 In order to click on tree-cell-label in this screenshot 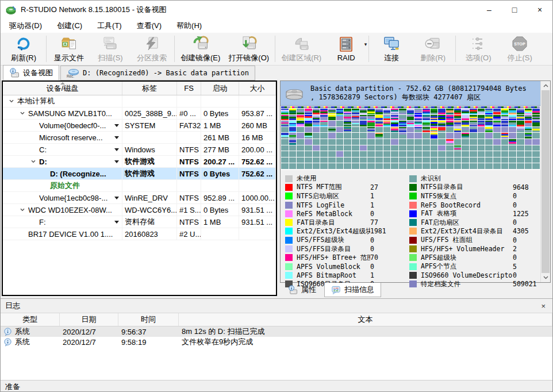, I will do `click(149, 101)`.